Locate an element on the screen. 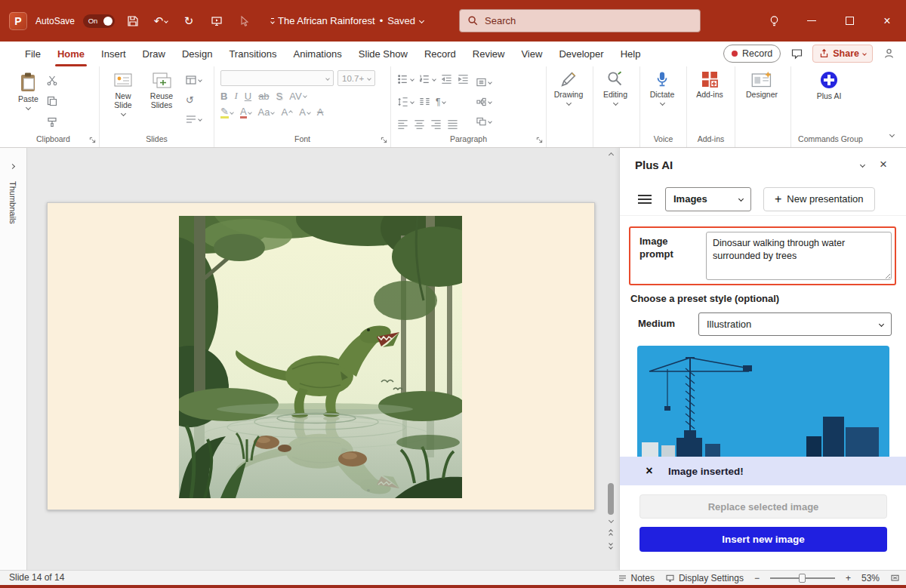 Image resolution: width=906 pixels, height=588 pixels. reset-slide-button: ↺ is located at coordinates (193, 100).